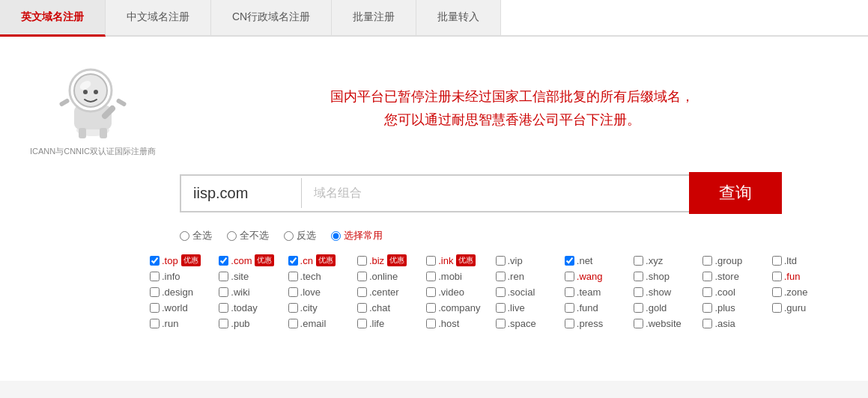 The width and height of the screenshot is (868, 398). What do you see at coordinates (271, 18) in the screenshot?
I see `tab-cn-admin: CN行政域名注册` at bounding box center [271, 18].